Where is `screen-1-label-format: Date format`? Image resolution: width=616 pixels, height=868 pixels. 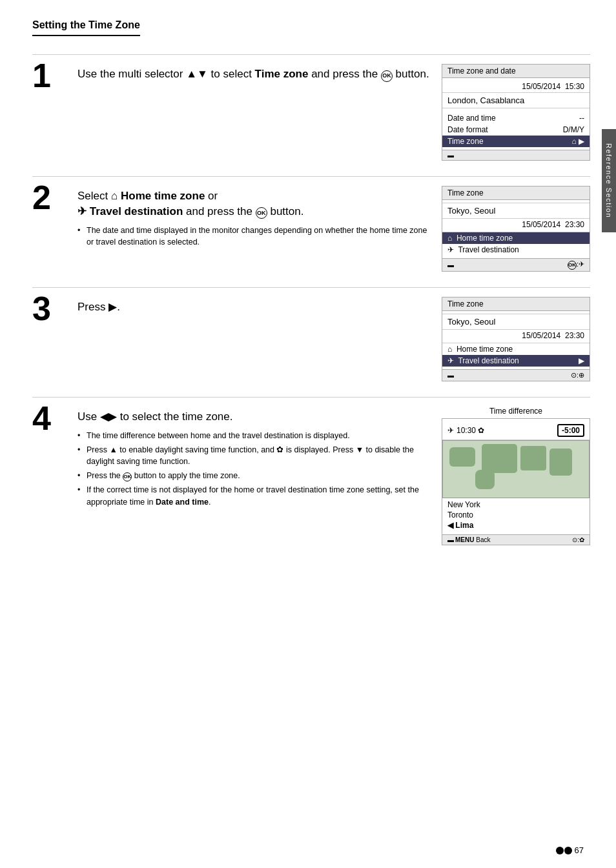
screen-1-label-format: Date format is located at coordinates (467, 130).